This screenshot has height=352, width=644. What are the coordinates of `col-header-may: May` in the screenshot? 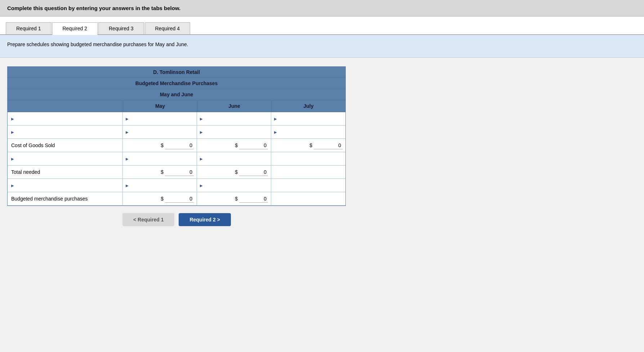 It's located at (160, 106).